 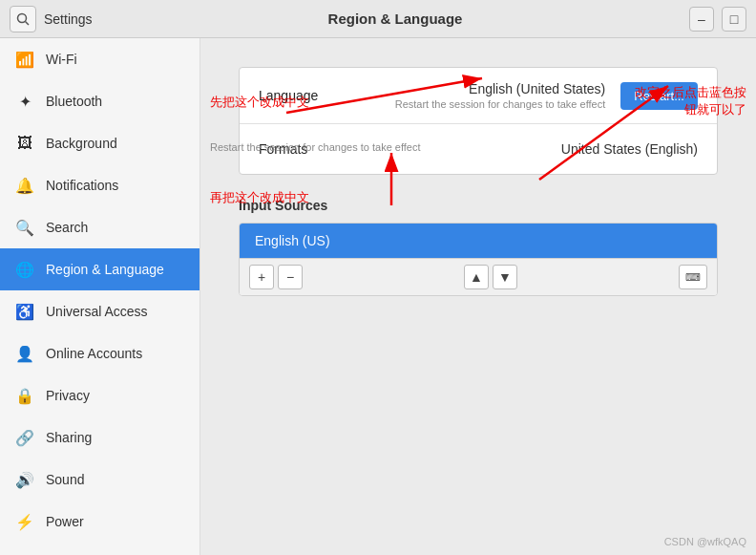 I want to click on sidebar-item-online-accounts: 👤 Online Accounts, so click(x=99, y=353).